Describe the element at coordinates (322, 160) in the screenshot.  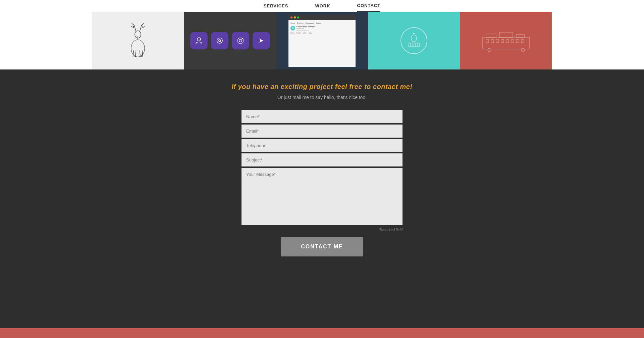
I see `subject-input` at that location.